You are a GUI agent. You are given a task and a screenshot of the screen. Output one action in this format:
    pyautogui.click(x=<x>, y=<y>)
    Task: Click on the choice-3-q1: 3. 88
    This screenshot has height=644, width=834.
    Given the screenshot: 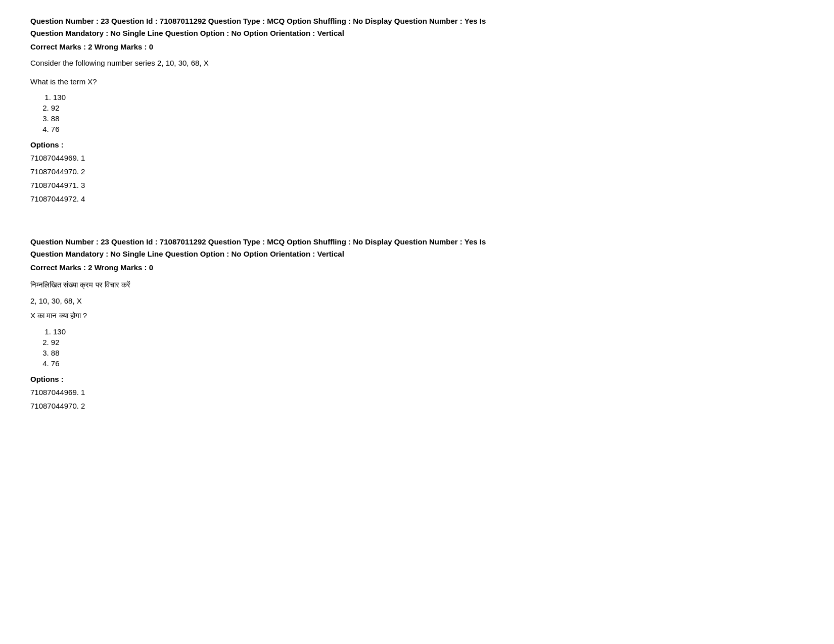 What is the action you would take?
    pyautogui.click(x=417, y=118)
    